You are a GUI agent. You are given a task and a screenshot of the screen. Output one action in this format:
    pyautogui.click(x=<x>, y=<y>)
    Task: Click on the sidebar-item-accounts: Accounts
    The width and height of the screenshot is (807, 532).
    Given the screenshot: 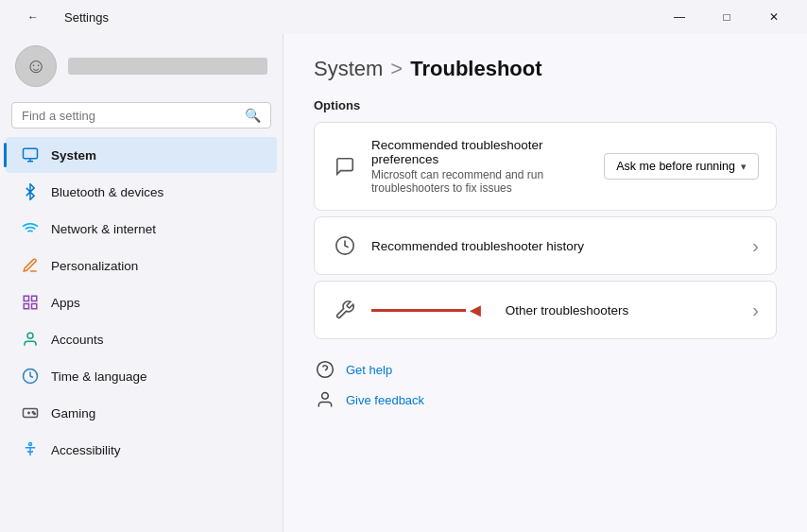 What is the action you would take?
    pyautogui.click(x=142, y=339)
    